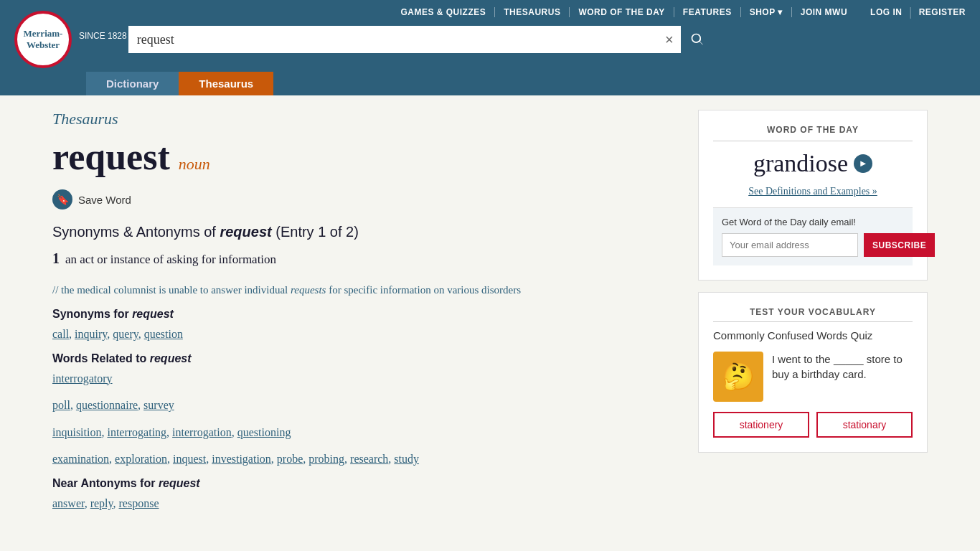 The width and height of the screenshot is (980, 551). What do you see at coordinates (813, 245) in the screenshot?
I see `email-row: SUBSCRIBE` at bounding box center [813, 245].